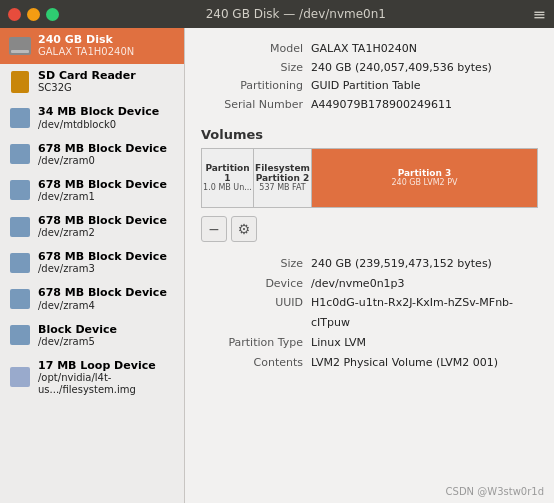 This screenshot has width=554, height=503. Describe the element at coordinates (256, 68) in the screenshot. I see `size-label: Size` at that location.